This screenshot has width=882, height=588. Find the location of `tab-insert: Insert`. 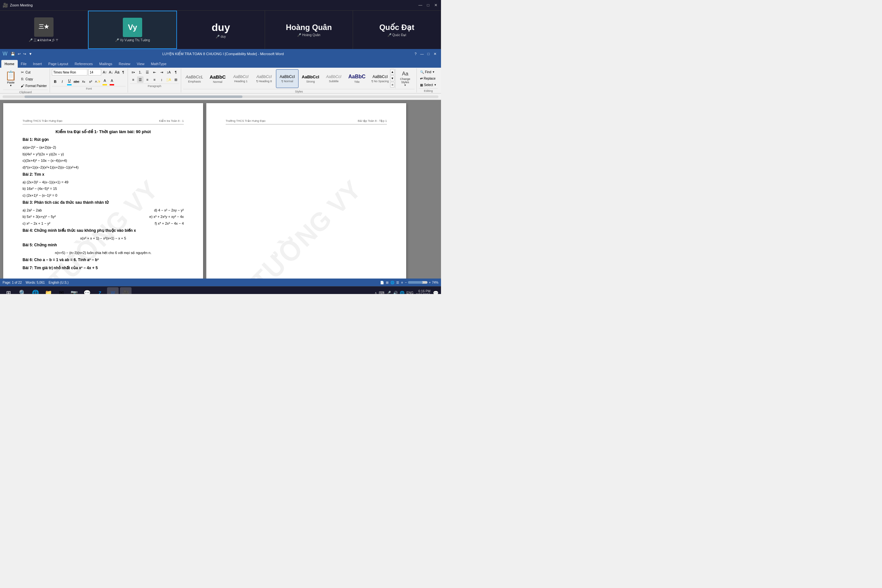

tab-insert: Insert is located at coordinates (38, 64).